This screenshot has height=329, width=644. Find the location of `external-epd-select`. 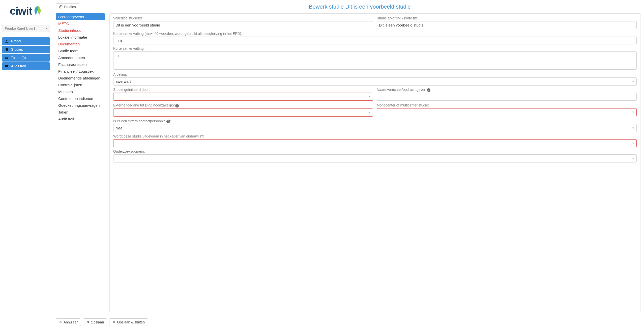

external-epd-select is located at coordinates (243, 113).